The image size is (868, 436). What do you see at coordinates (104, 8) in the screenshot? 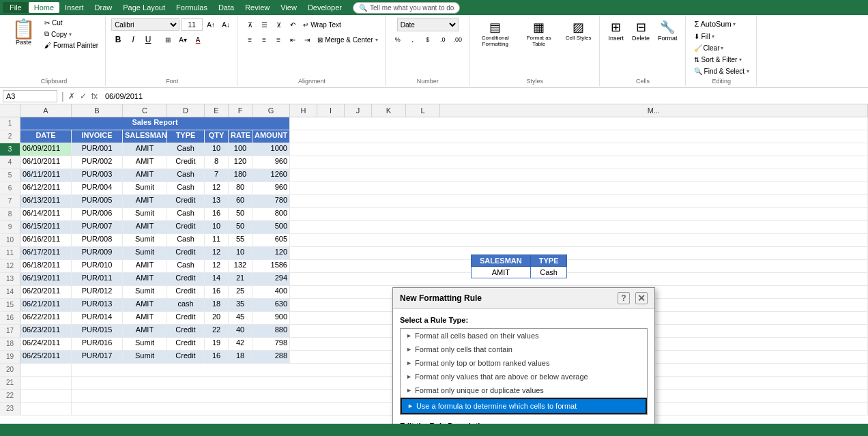
I see `menu-draw: Draw` at bounding box center [104, 8].